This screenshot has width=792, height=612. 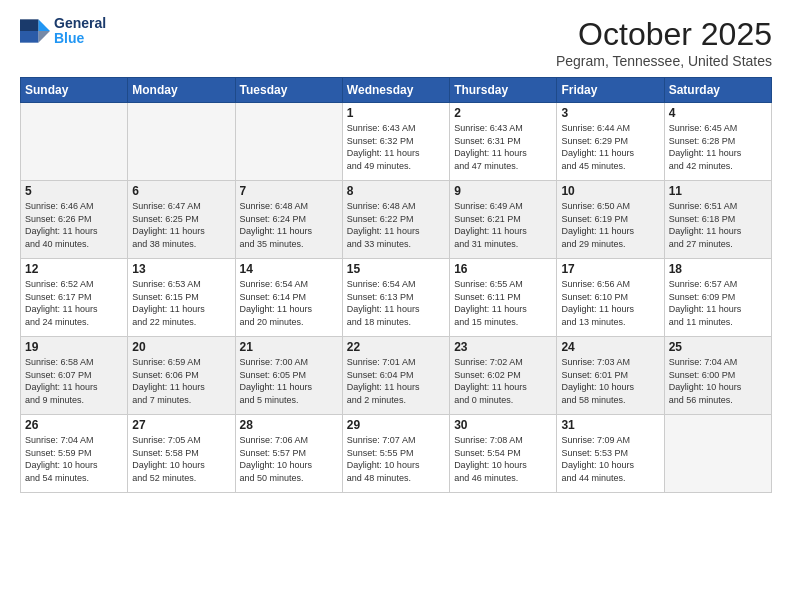 I want to click on day-cell: 2Sunrise: 6:43 AMSunset: 6:31 PMDaylight…, so click(x=504, y=142).